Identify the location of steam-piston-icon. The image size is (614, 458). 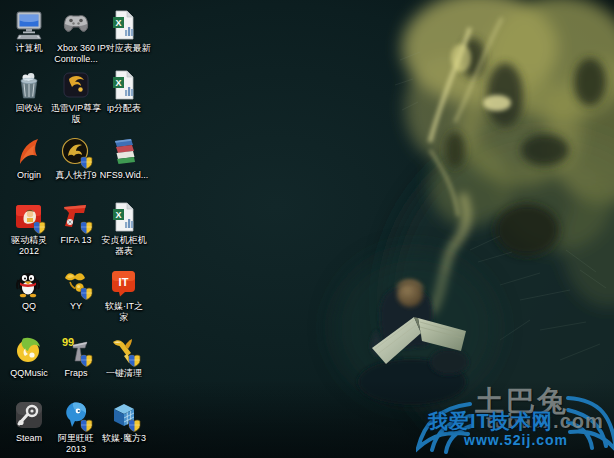
(29, 415).